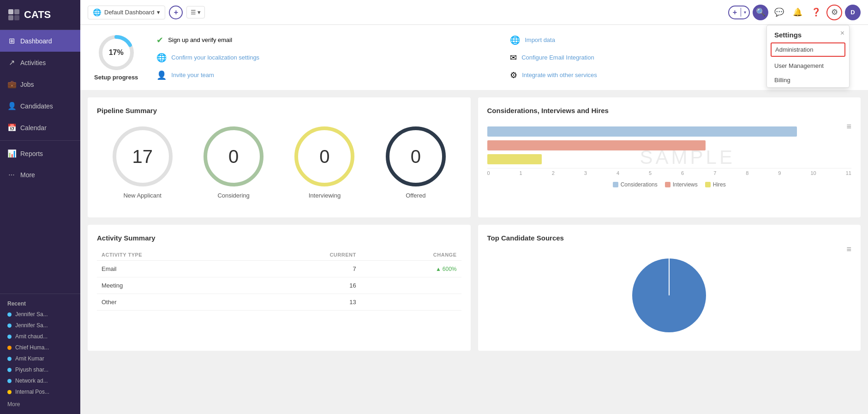  Describe the element at coordinates (40, 41) in the screenshot. I see `sidebar-item-dashboard: ⊞ Dashboard` at that location.